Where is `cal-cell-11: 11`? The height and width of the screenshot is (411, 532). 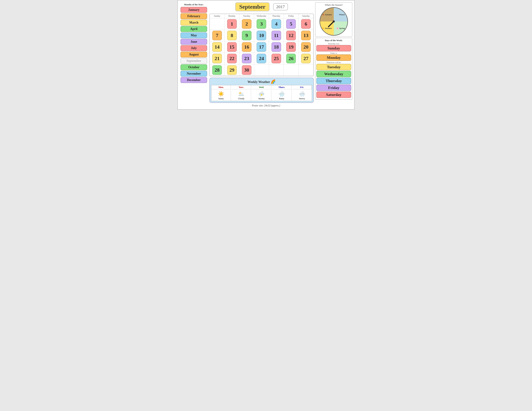 cal-cell-11: 11 is located at coordinates (276, 36).